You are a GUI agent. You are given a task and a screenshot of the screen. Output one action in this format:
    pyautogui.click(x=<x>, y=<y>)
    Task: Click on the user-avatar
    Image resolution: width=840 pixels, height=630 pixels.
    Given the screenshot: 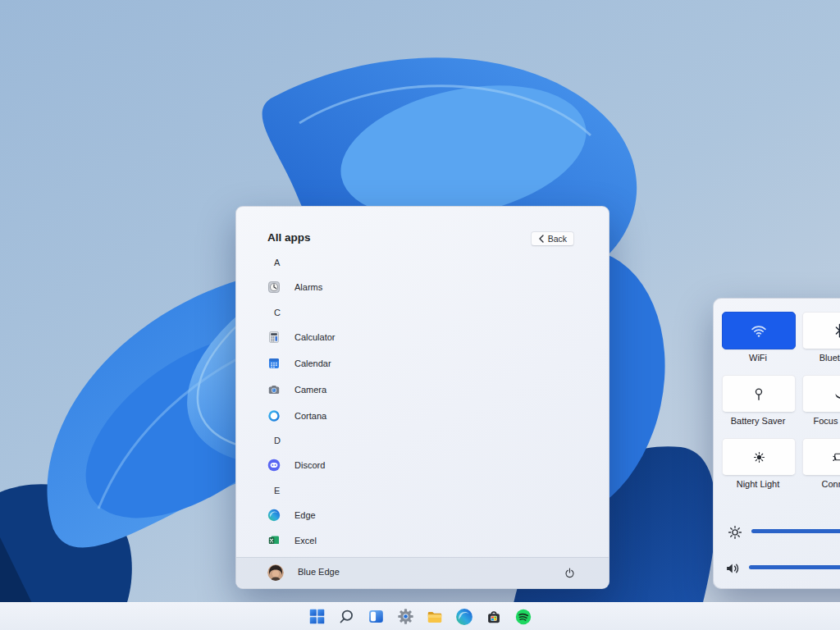 What is the action you would take?
    pyautogui.click(x=276, y=573)
    